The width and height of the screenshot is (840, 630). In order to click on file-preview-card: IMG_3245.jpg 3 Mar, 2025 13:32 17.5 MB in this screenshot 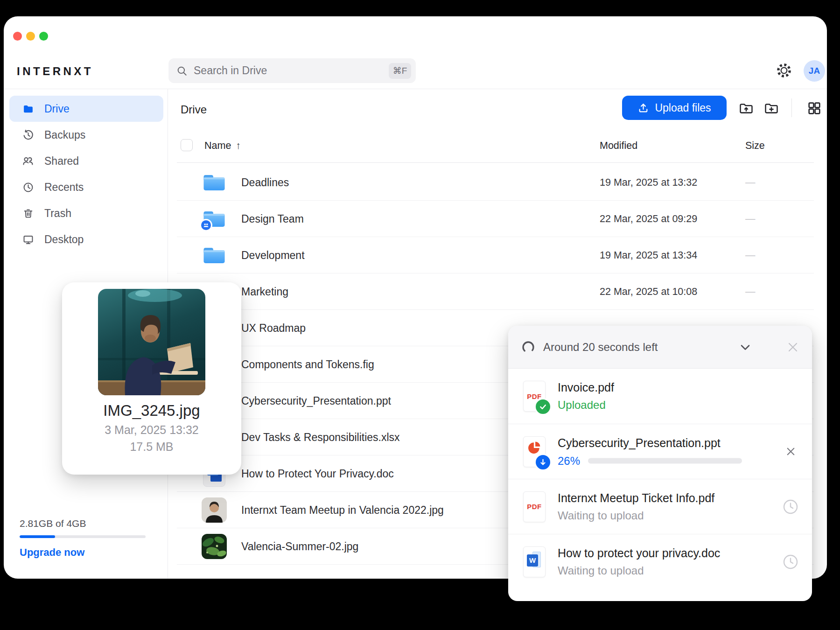, I will do `click(152, 378)`.